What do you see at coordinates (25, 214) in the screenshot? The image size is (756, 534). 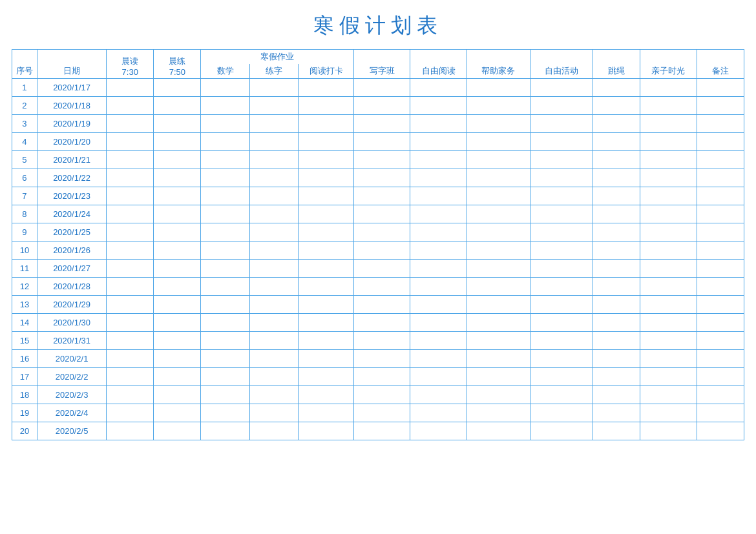 I see `seq-cell: 8` at bounding box center [25, 214].